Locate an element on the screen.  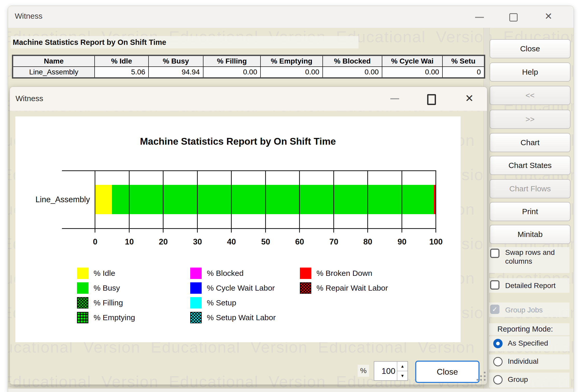
sidebar-button-chart-states: Chart States is located at coordinates (530, 165).